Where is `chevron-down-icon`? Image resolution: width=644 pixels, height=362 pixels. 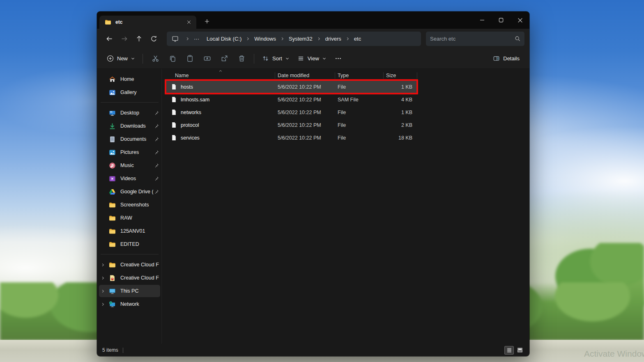
chevron-down-icon is located at coordinates (133, 58).